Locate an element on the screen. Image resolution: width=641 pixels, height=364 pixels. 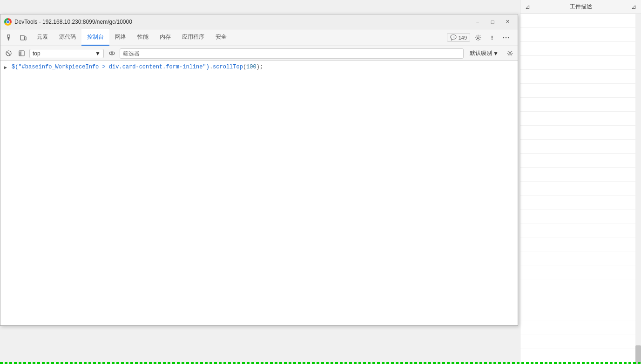
tabs: 元素 源代码 控制台 网络 性能 内存 应用程序 安全 is located at coordinates (237, 37).